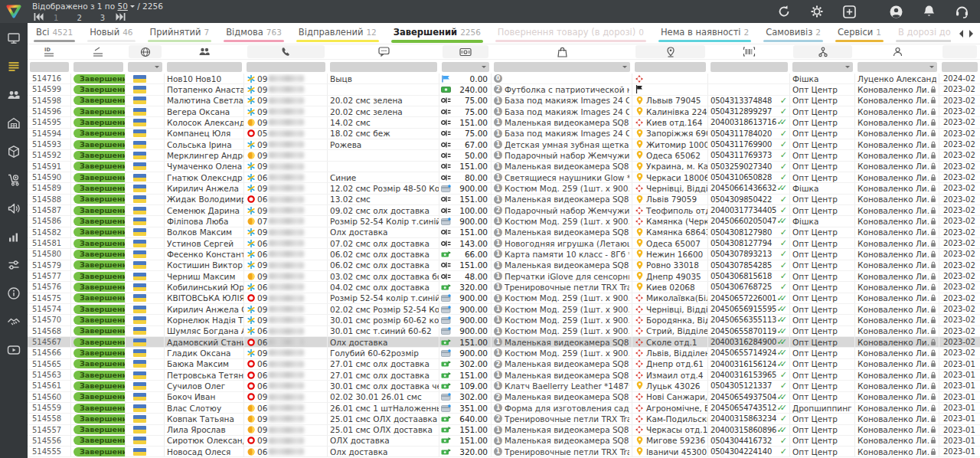 The height and width of the screenshot is (458, 980). What do you see at coordinates (671, 67) in the screenshot?
I see `filter-address` at bounding box center [671, 67].